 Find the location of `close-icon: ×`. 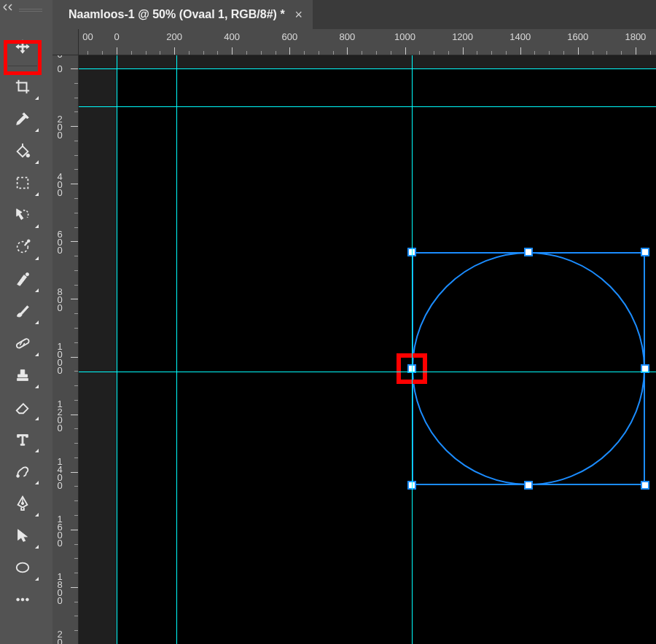

close-icon: × is located at coordinates (299, 15).